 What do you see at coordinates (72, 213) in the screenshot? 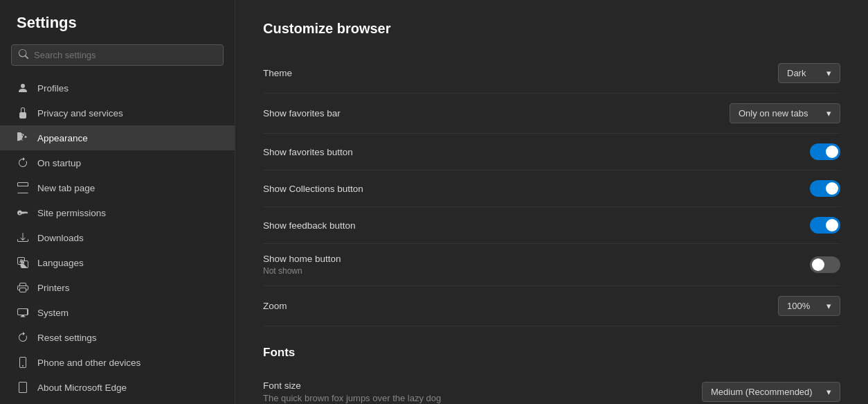
I see `sidebar-item-label-sitepermissions: Site permissions` at bounding box center [72, 213].